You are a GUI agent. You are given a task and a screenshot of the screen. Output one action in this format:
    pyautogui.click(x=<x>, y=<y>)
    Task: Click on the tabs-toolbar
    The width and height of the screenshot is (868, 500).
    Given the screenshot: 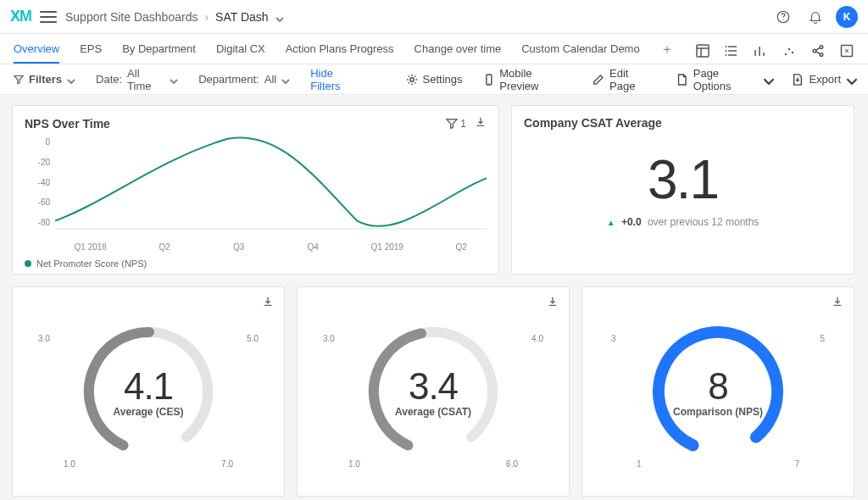 What is the action you would take?
    pyautogui.click(x=775, y=53)
    